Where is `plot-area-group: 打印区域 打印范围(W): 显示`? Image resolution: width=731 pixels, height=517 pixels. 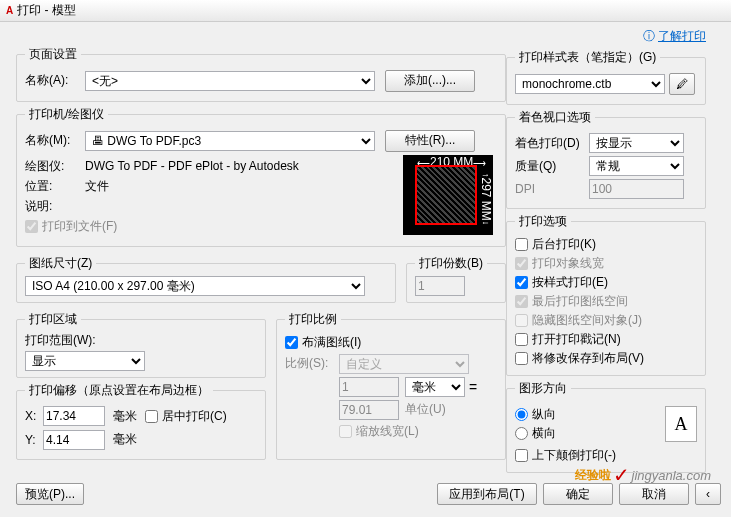
plot-area-group: 打印区域 打印范围(W): 显示 is located at coordinates (141, 344).